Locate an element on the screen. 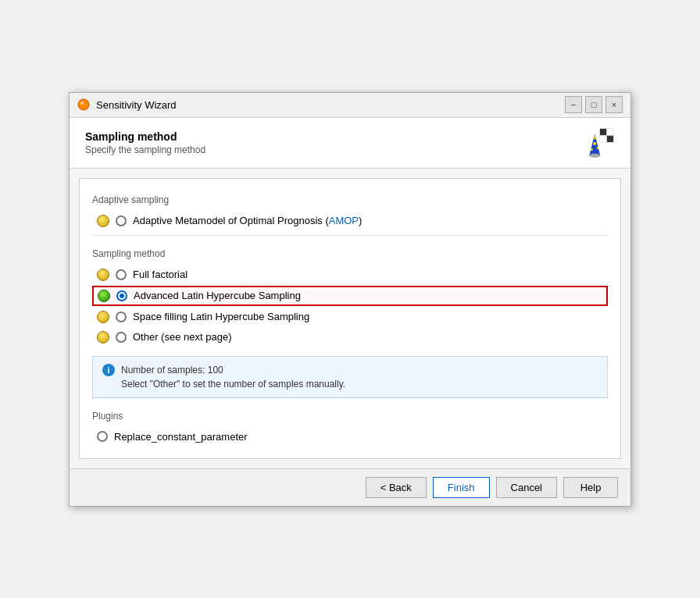 The height and width of the screenshot is (598, 700). info-icon: i is located at coordinates (109, 370).